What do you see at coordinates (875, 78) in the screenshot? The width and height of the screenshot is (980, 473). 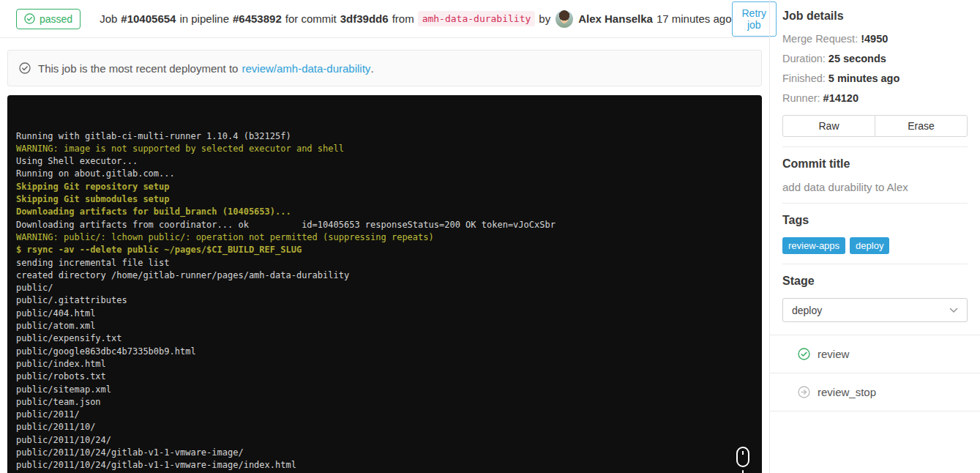 I see `job-detail-row: Finished:5 minutes ago` at bounding box center [875, 78].